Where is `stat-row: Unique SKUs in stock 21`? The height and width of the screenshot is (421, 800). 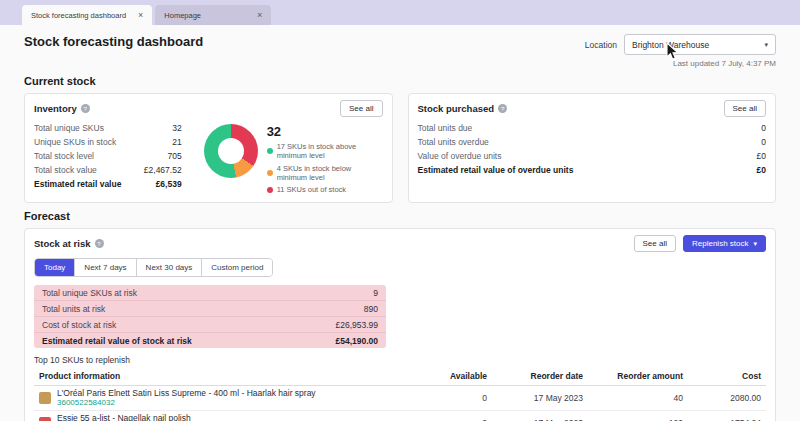
stat-row: Unique SKUs in stock 21 is located at coordinates (108, 142).